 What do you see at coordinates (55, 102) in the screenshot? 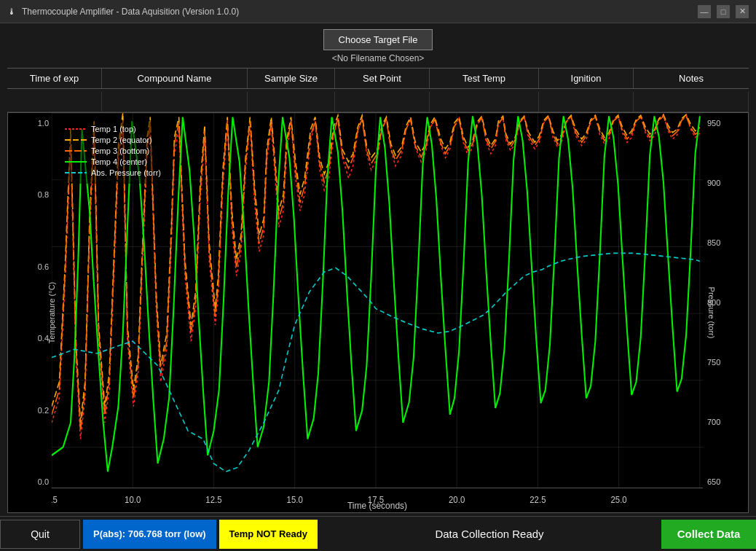
I see `cell-time` at bounding box center [55, 102].